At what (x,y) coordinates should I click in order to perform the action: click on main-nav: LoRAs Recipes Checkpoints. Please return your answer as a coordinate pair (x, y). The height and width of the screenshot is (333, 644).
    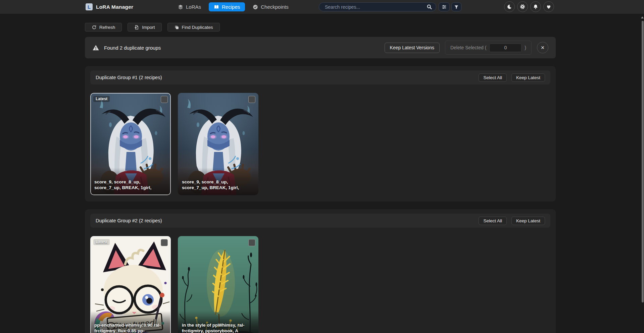
    Looking at the image, I should click on (233, 7).